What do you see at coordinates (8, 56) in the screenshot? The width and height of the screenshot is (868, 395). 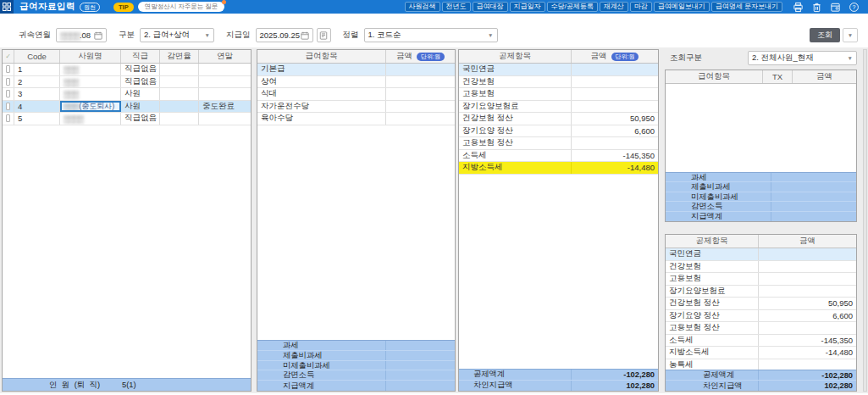 I see `check-all-icon: ✓` at bounding box center [8, 56].